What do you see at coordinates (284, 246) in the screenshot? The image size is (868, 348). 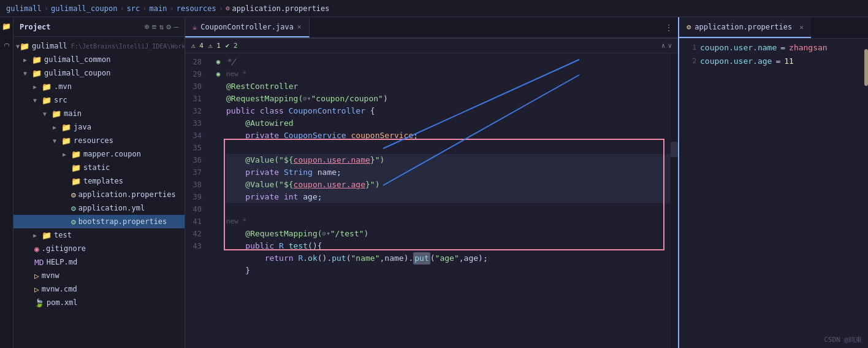 I see `code-token: R` at bounding box center [284, 246].